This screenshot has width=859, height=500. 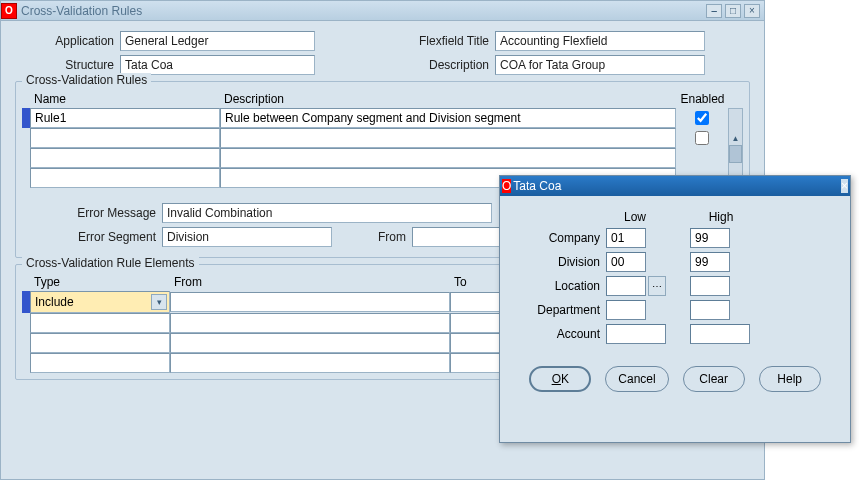 What do you see at coordinates (382, 11) in the screenshot?
I see `main-title-bar: O Cross-Validation Rules ‒ □ ×` at bounding box center [382, 11].